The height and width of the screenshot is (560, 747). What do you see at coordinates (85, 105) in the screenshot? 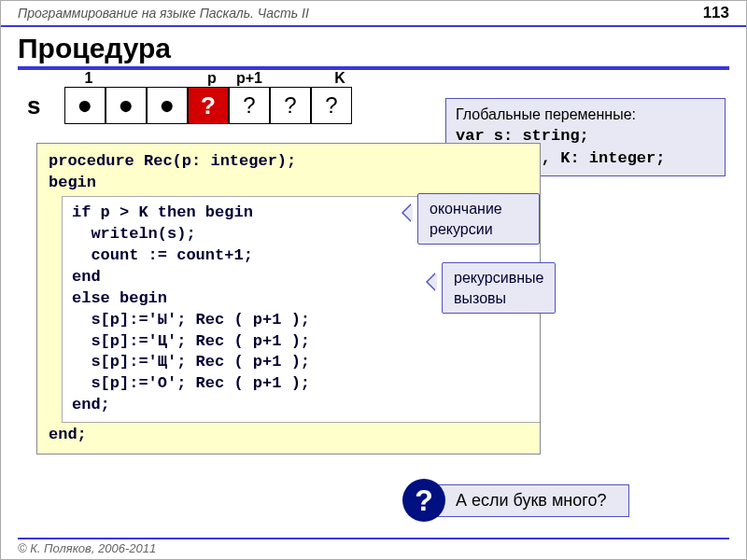
I see `cell-1: ●` at bounding box center [85, 105].